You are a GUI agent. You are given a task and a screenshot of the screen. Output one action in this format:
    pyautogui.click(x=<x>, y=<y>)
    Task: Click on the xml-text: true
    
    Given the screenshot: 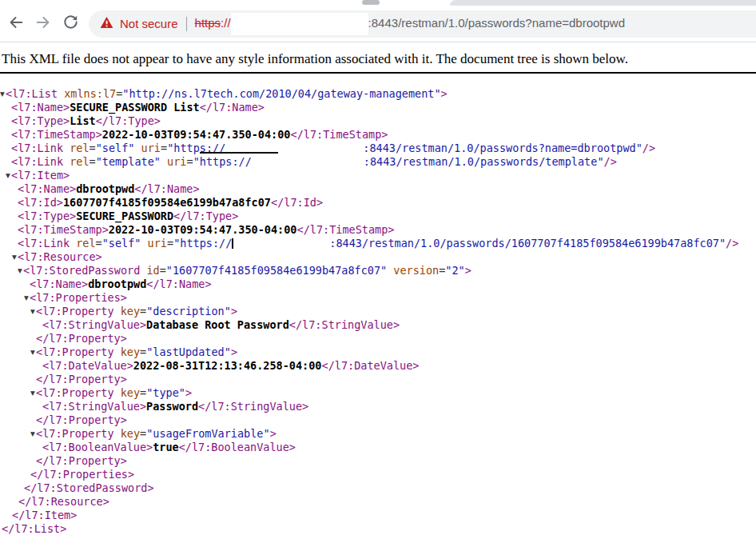 What is the action you would take?
    pyautogui.click(x=166, y=447)
    